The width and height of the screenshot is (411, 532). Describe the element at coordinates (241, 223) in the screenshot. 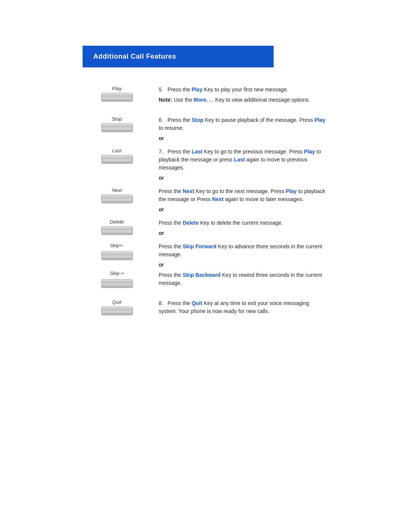

I see `step-delete-mid1: Key to delete the current message.` at that location.